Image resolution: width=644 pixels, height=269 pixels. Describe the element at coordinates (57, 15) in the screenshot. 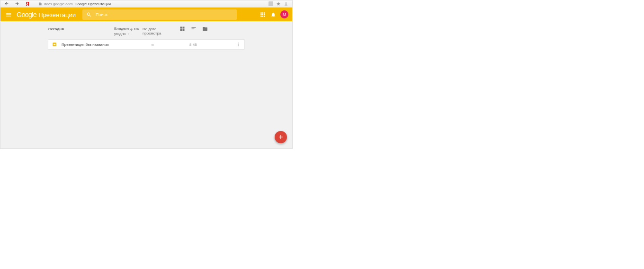

I see `product-name: Презентации` at that location.